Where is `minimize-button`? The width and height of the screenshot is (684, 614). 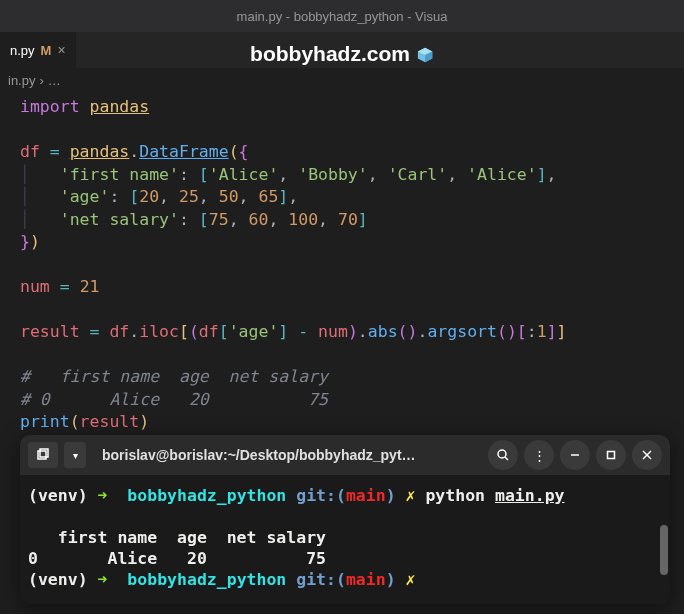 minimize-button is located at coordinates (575, 455).